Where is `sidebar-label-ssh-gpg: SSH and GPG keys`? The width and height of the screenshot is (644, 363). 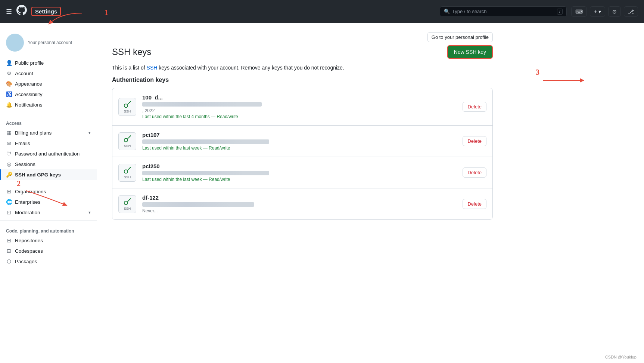 sidebar-label-ssh-gpg: SSH and GPG keys is located at coordinates (38, 175).